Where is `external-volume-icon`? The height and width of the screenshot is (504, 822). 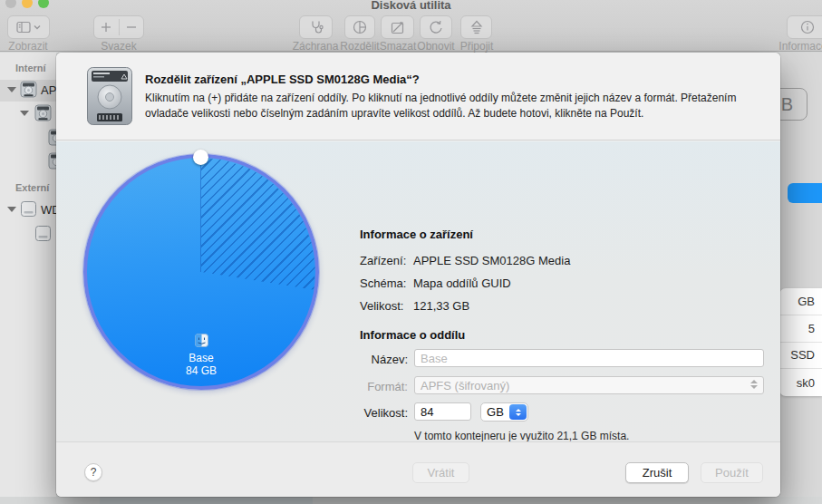 external-volume-icon is located at coordinates (44, 234).